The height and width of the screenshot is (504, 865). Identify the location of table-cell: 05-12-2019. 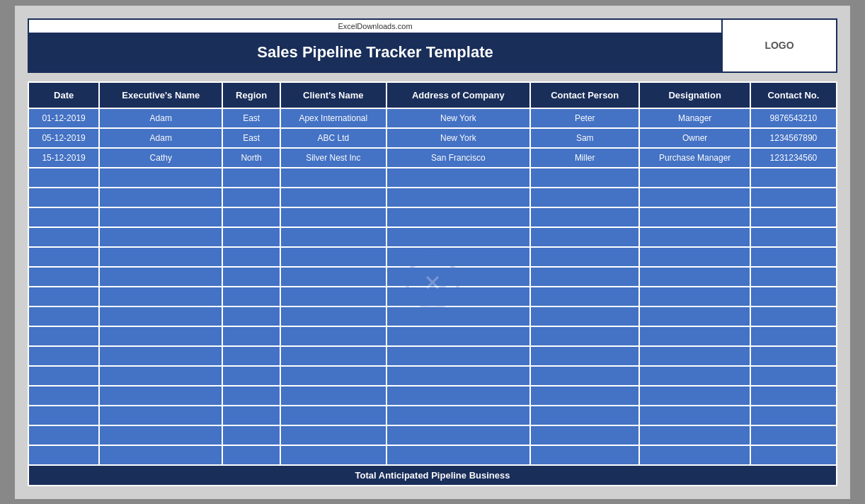
(64, 138).